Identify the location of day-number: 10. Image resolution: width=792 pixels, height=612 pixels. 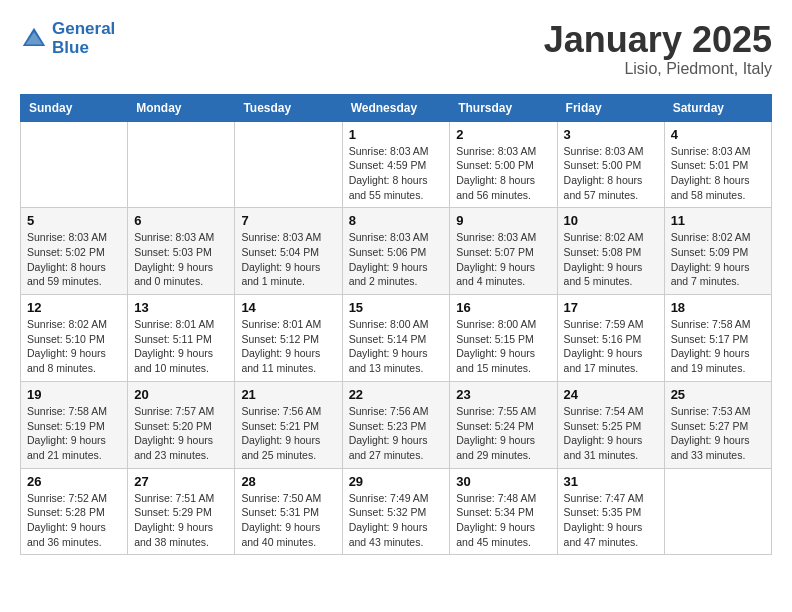
(611, 220).